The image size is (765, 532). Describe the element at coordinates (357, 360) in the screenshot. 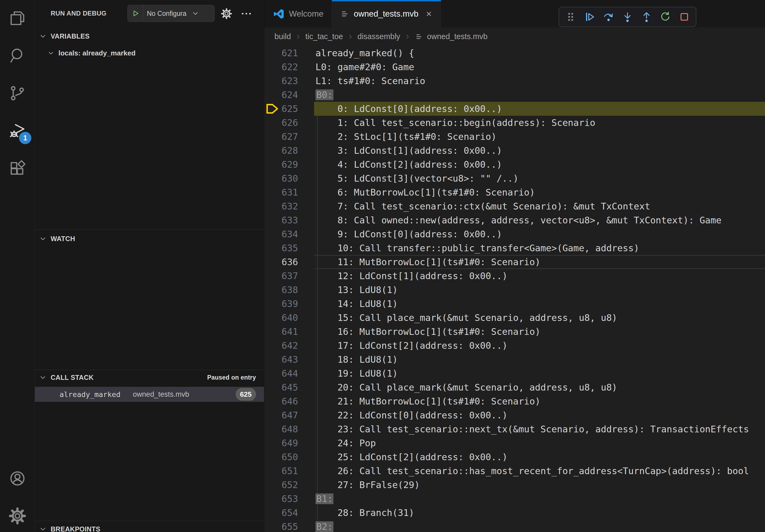

I see `code-text: 18: LdU8(1)` at that location.